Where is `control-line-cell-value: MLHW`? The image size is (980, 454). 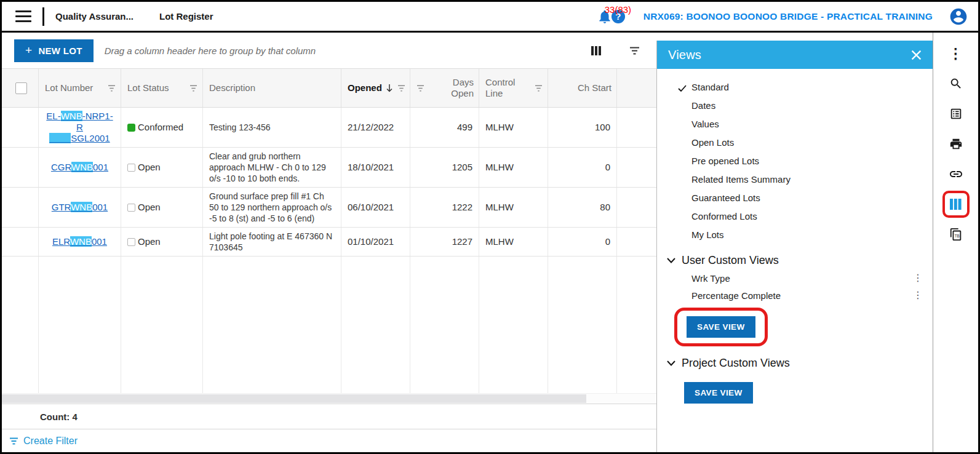 control-line-cell-value: MLHW is located at coordinates (500, 207).